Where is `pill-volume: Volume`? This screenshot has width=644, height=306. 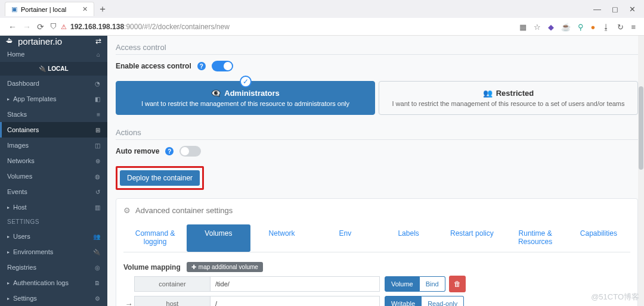
pill-volume: Volume is located at coordinates (402, 284).